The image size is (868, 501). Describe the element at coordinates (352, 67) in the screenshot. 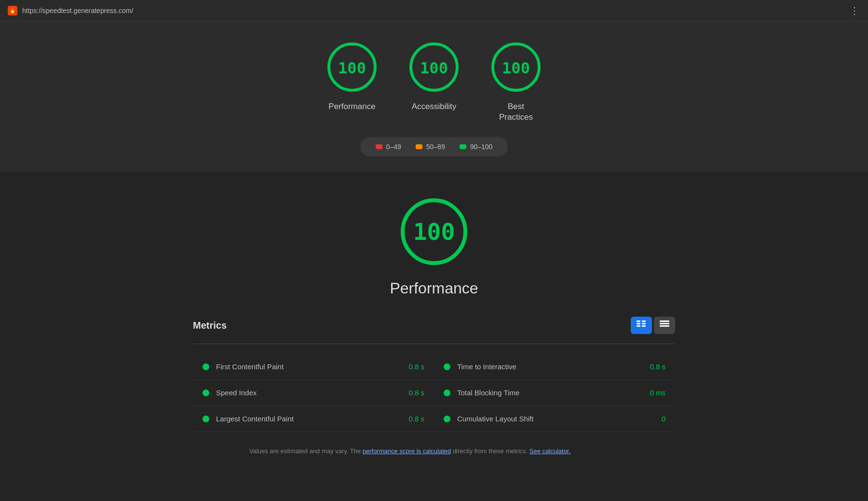

I see `performance-circle-svg: 100` at that location.